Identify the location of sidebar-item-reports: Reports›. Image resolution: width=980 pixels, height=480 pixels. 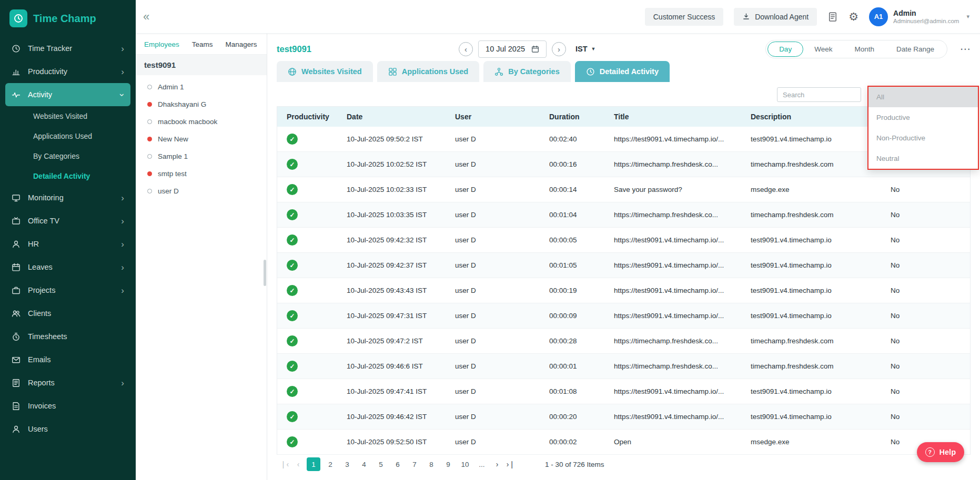
(68, 383).